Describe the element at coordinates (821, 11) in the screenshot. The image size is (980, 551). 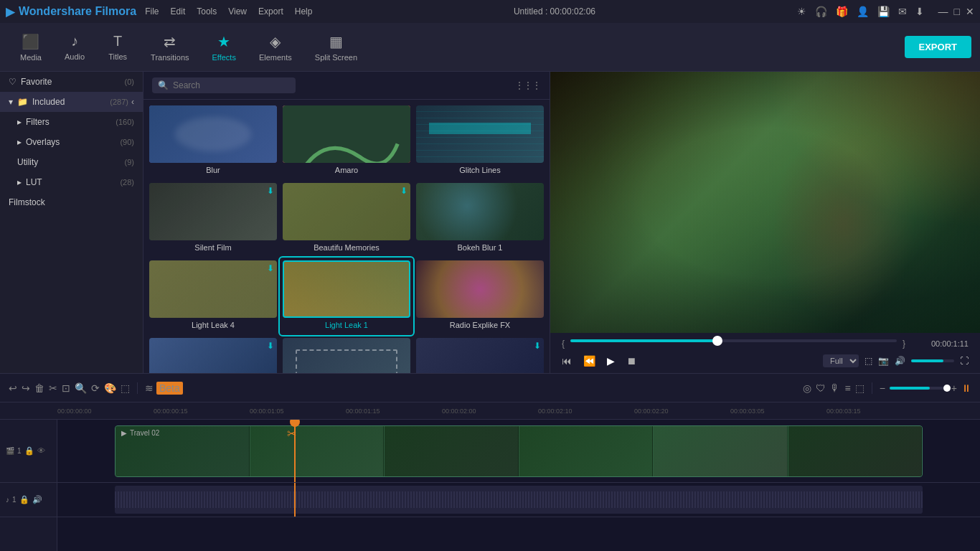
I see `headphone-icon: 🎧` at that location.